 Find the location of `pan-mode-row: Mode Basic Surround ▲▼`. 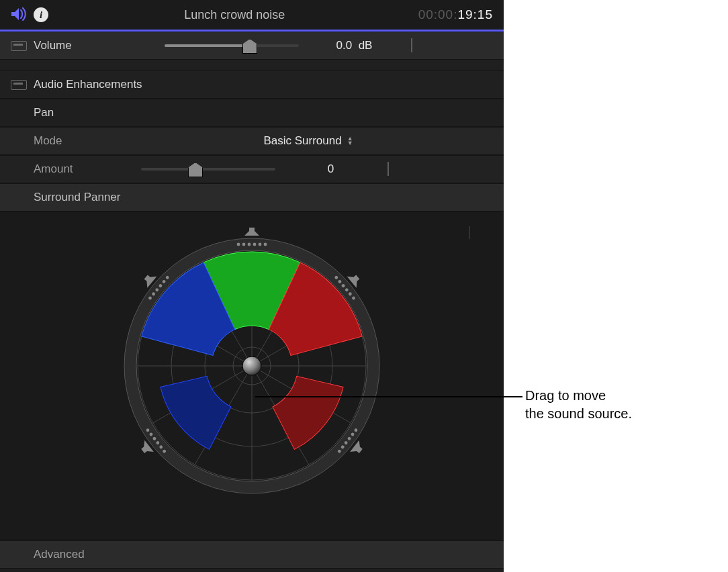

pan-mode-row: Mode Basic Surround ▲▼ is located at coordinates (252, 141).